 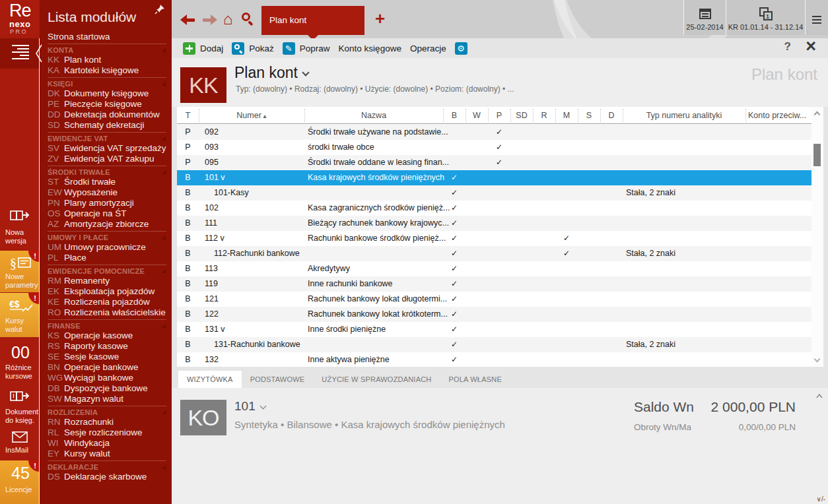 What do you see at coordinates (494, 208) in the screenshot?
I see `table-row-102: B102Kasa zagranicznych środków pienięż..…` at bounding box center [494, 208].